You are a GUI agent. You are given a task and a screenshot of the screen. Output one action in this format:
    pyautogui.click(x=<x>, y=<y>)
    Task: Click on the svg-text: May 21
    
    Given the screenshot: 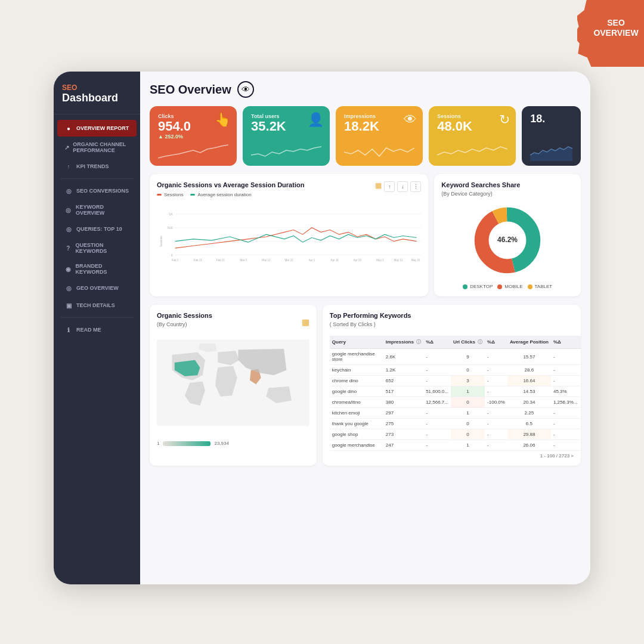 What is the action you would take?
    pyautogui.click(x=416, y=260)
    